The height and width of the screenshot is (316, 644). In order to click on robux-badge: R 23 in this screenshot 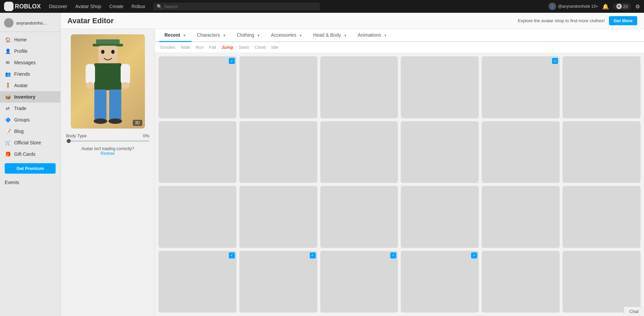, I will do `click(622, 6)`.